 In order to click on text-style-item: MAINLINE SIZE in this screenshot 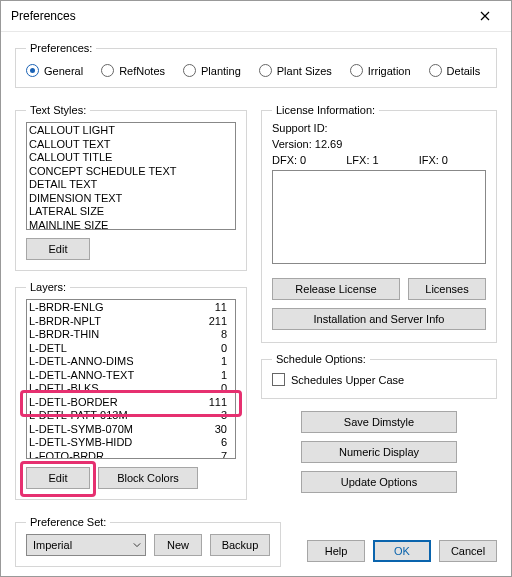, I will do `click(132, 225)`.